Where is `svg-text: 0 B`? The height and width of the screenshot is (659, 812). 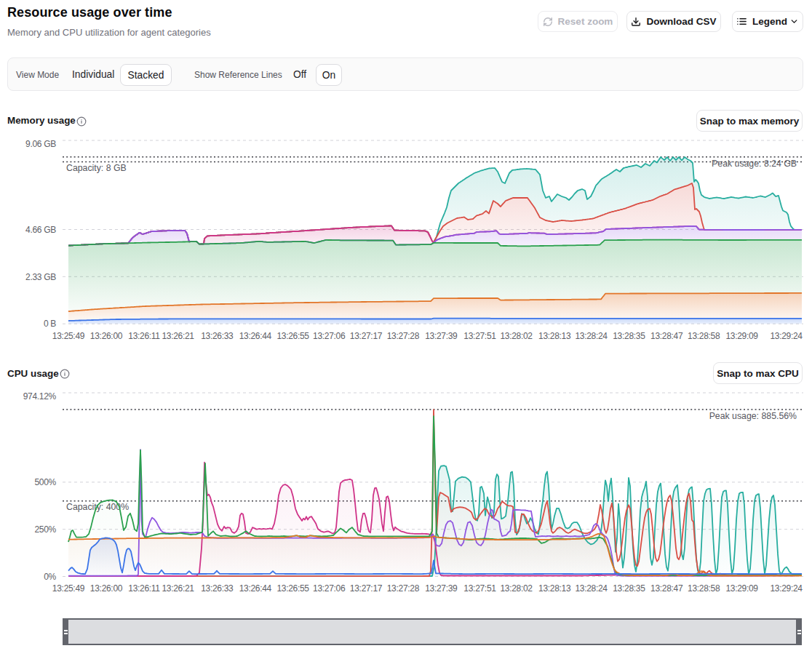
svg-text: 0 B is located at coordinates (49, 324).